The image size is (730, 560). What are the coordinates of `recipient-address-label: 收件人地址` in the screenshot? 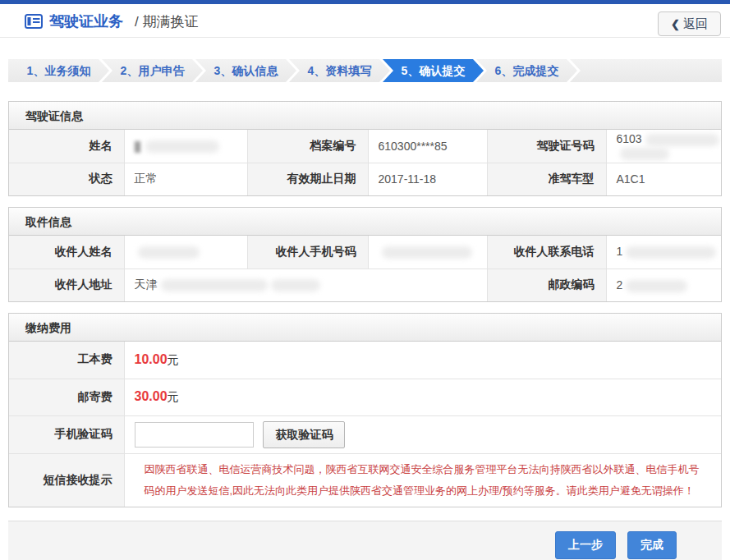 It's located at (67, 285).